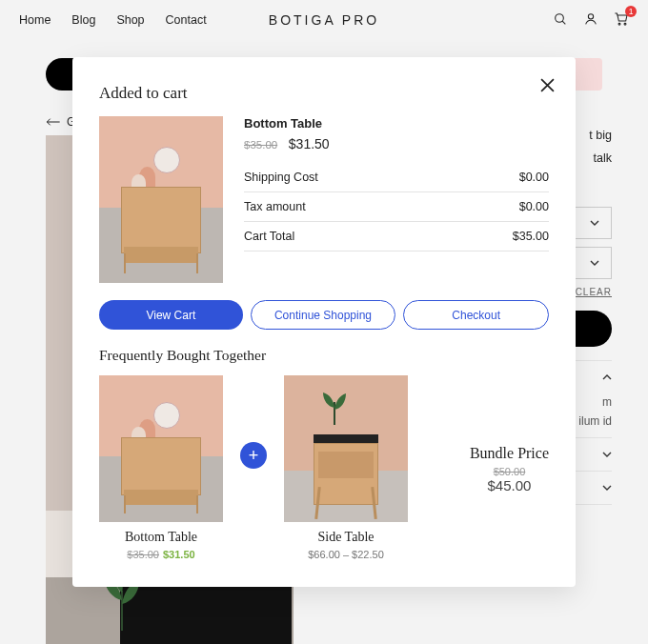 The height and width of the screenshot is (644, 648). I want to click on tax-value: $0.00, so click(534, 207).